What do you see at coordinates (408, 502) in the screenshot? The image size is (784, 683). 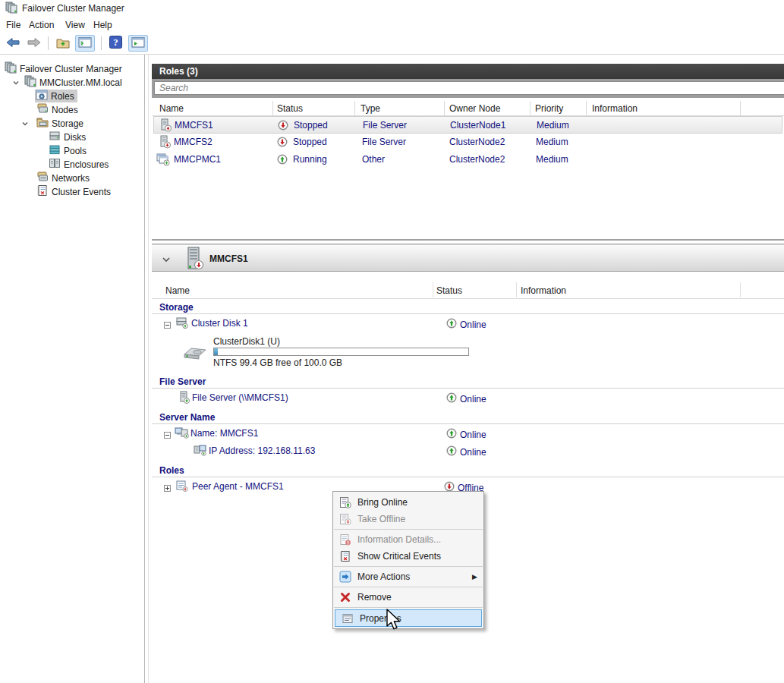 I see `menu-item-bring-online: Bring Online` at bounding box center [408, 502].